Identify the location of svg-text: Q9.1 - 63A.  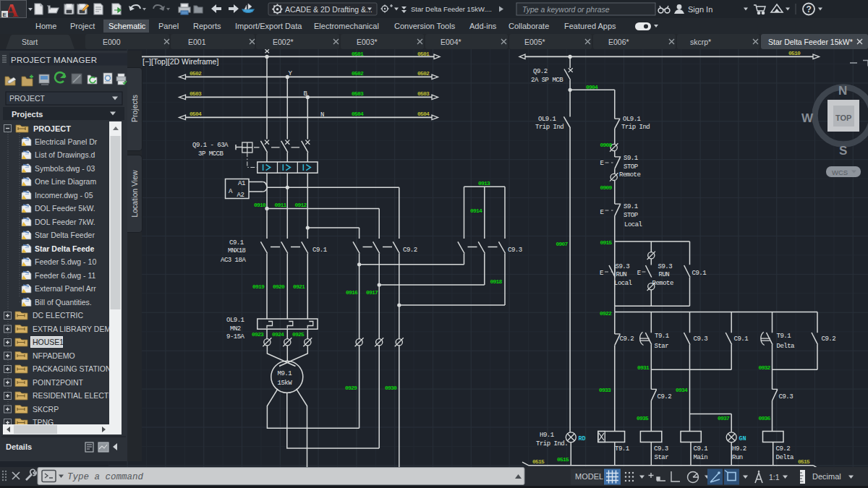
(210, 145).